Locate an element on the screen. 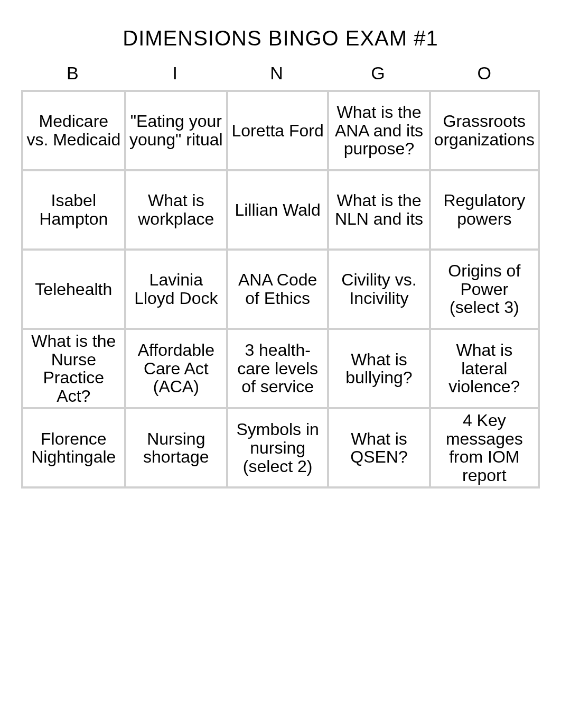 Image resolution: width=561 pixels, height=728 pixels. page-title: DIMENSIONS BINGO EXAM #1 is located at coordinates (280, 38).